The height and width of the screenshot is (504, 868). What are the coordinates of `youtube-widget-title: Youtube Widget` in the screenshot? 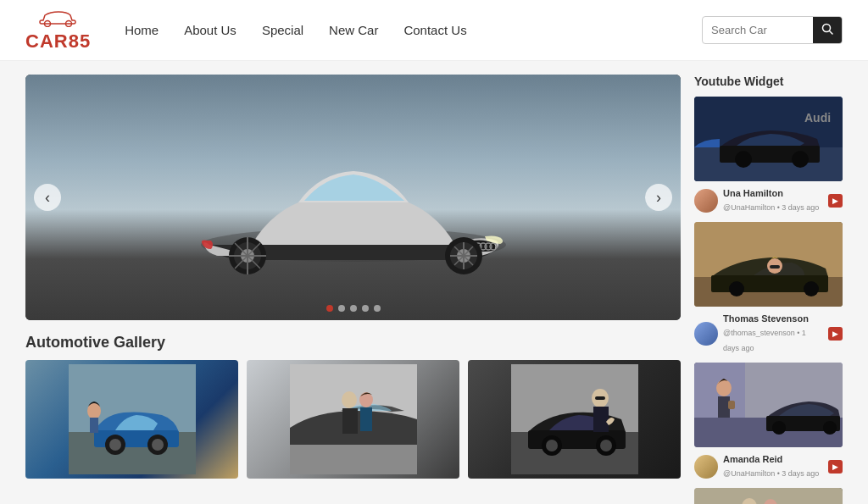 It's located at (768, 81).